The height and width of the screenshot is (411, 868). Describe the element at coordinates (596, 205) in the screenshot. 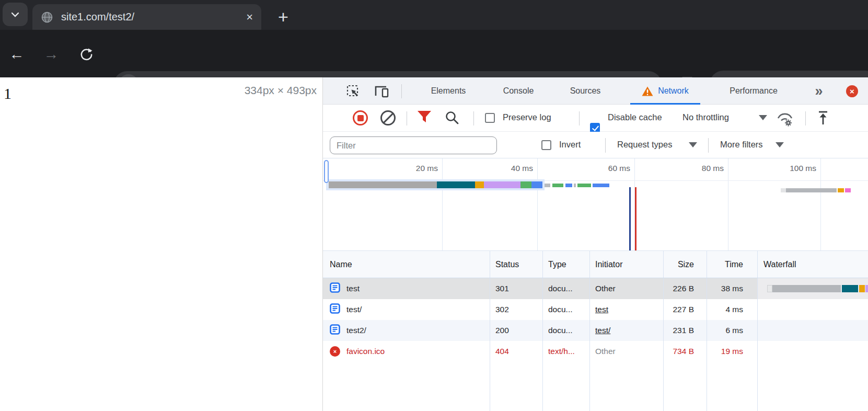

I see `network-overview-timeline: 20 ms 40 ms 60 ms 80 ms 100 ms` at that location.